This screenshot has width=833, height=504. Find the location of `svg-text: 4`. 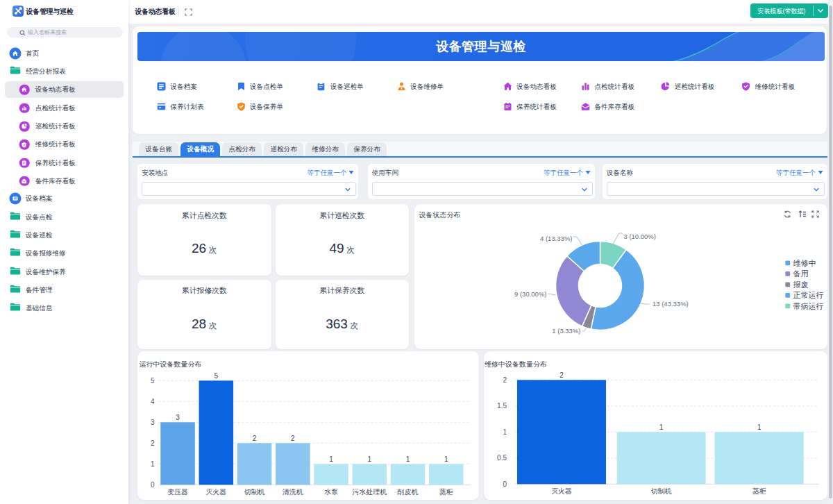

svg-text: 4 is located at coordinates (152, 401).